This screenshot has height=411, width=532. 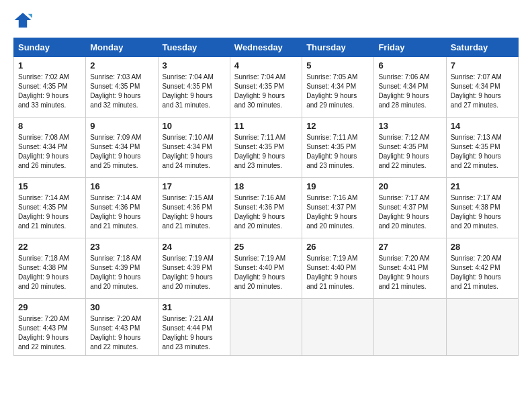 What do you see at coordinates (410, 152) in the screenshot?
I see `day-info: Sunrise: 7:12 AM Sunset: 4:35 PM Dayligh…` at bounding box center [410, 152].